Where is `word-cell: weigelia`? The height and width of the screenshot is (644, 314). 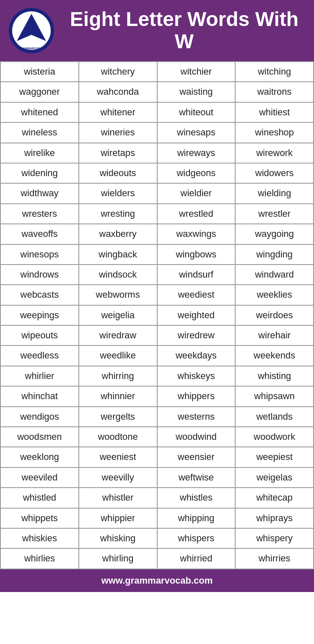 word-cell: weigelia is located at coordinates (118, 316).